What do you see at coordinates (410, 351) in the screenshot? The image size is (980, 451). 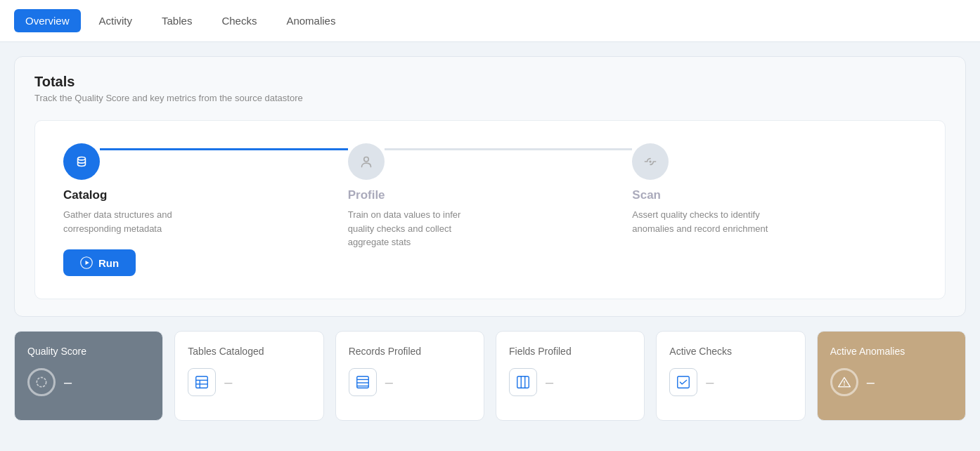 I see `records-profiled-label: Records Profiled` at bounding box center [410, 351].